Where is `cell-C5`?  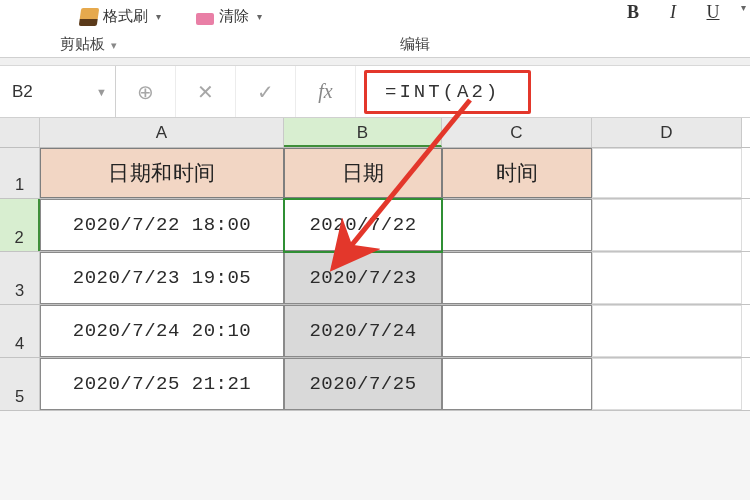 cell-C5 is located at coordinates (517, 384).